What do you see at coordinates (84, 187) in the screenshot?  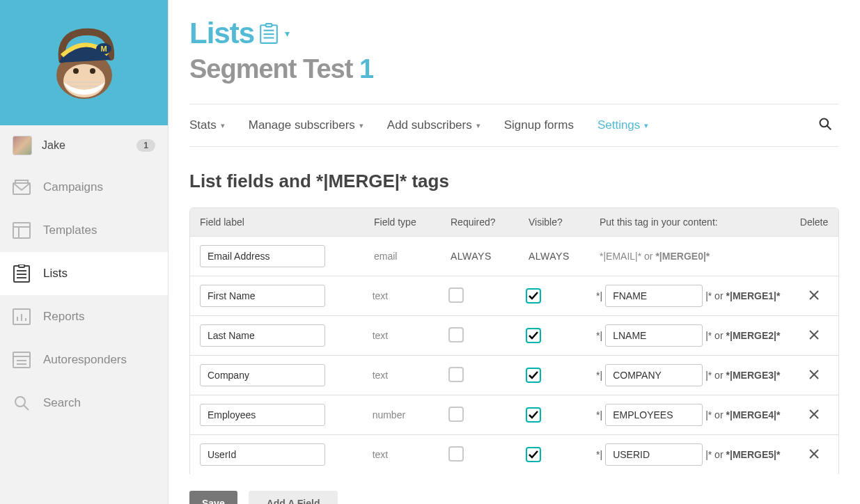 I see `sidebar-item-campaigns: Campaigns` at bounding box center [84, 187].